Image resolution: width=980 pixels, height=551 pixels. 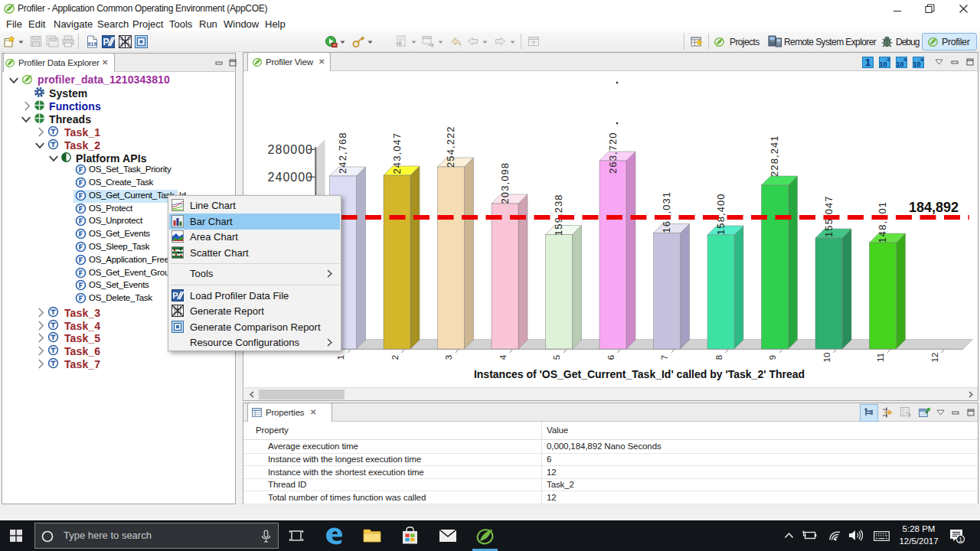 I want to click on svg-text: 242,768, so click(x=343, y=153).